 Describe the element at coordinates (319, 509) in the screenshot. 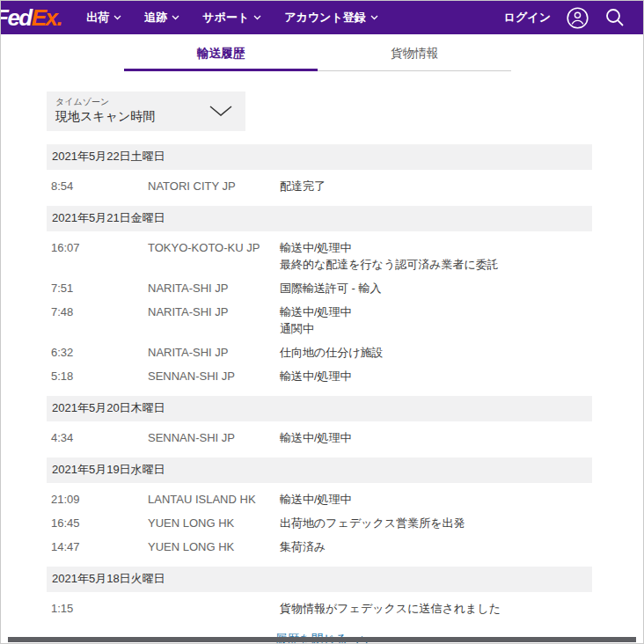

I see `history-day-section: 2021年5月19日水曜日21:09LANTAU ISLAND HK輸送中/処理…` at that location.